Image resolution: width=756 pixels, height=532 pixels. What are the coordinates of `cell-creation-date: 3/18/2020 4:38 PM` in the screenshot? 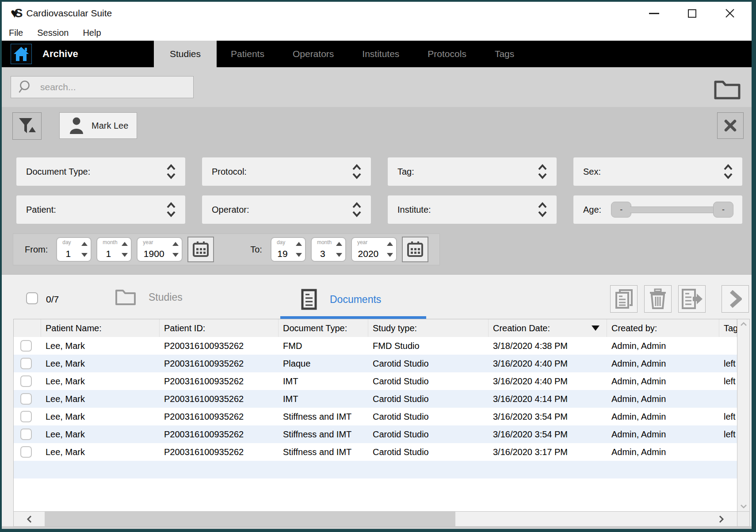 It's located at (548, 346).